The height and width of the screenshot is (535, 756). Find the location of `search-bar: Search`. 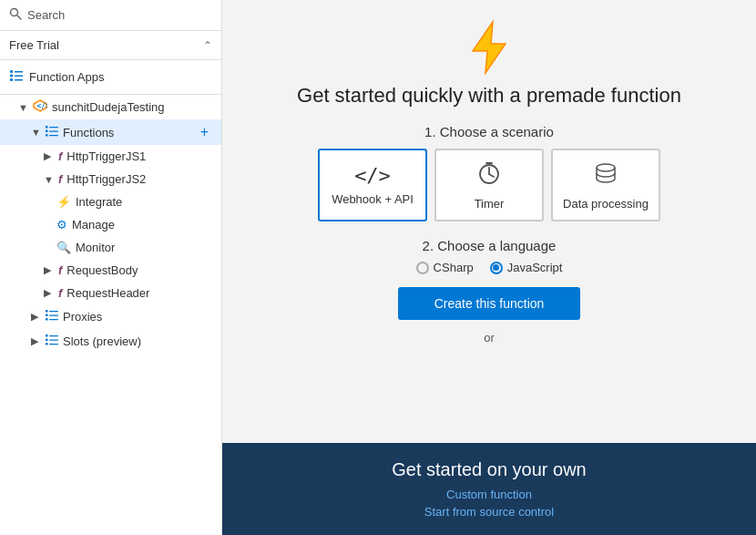

search-bar: Search is located at coordinates (111, 15).